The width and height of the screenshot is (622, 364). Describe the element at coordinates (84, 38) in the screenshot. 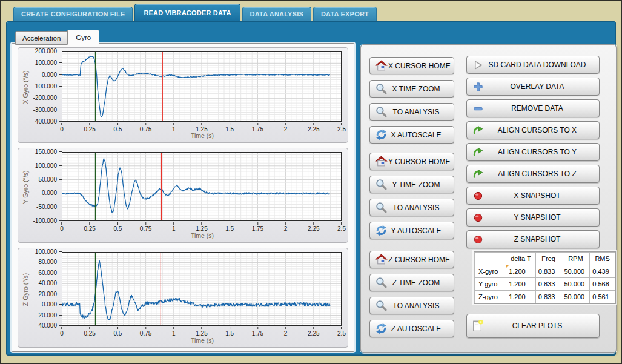

I see `subtab-gyro: Gyro` at that location.